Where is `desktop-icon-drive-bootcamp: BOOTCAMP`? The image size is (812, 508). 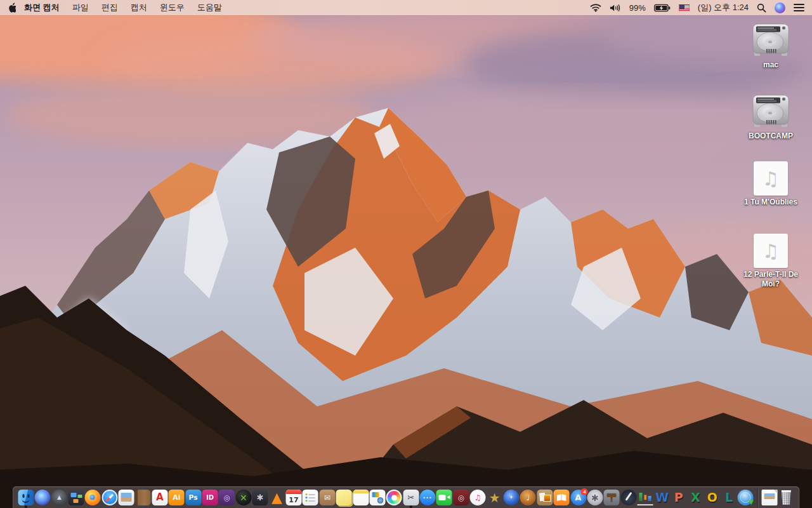 desktop-icon-drive-bootcamp: BOOTCAMP is located at coordinates (771, 117).